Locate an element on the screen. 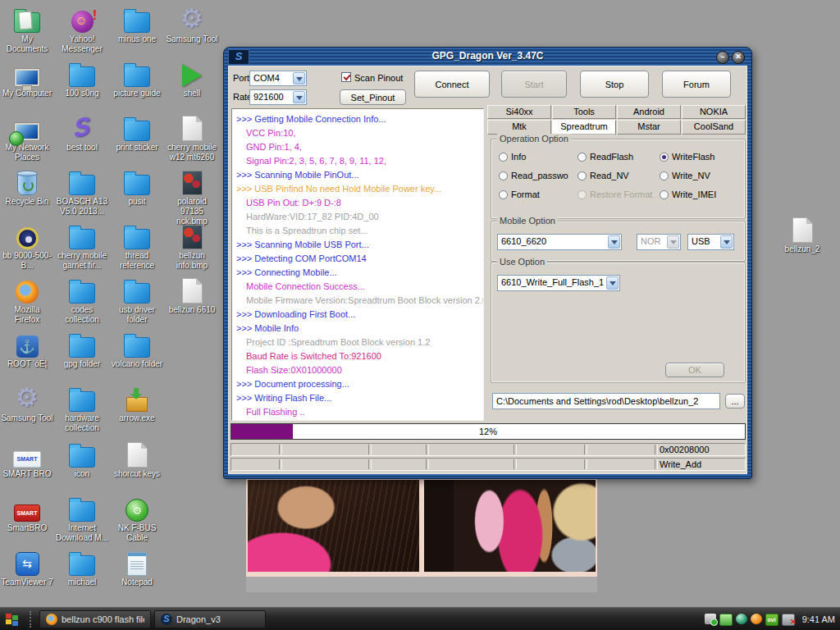 This screenshot has width=840, height=630. swirl-icon is located at coordinates (742, 619).